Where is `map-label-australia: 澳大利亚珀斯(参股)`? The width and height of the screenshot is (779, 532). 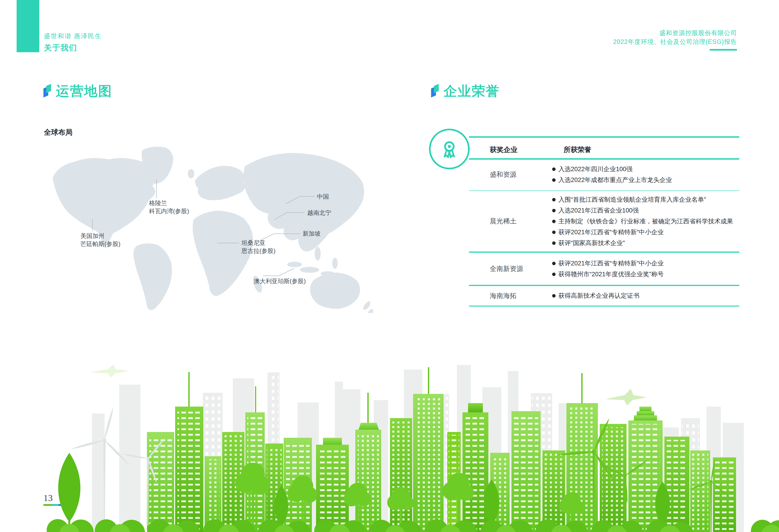
map-label-australia: 澳大利亚珀斯(参股) is located at coordinates (280, 281).